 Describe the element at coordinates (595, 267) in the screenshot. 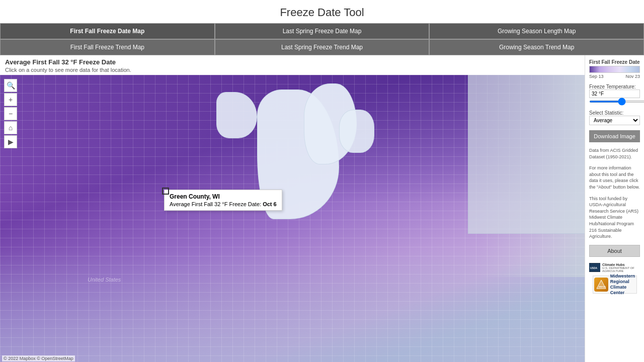

I see `usda-icon: USDA` at that location.